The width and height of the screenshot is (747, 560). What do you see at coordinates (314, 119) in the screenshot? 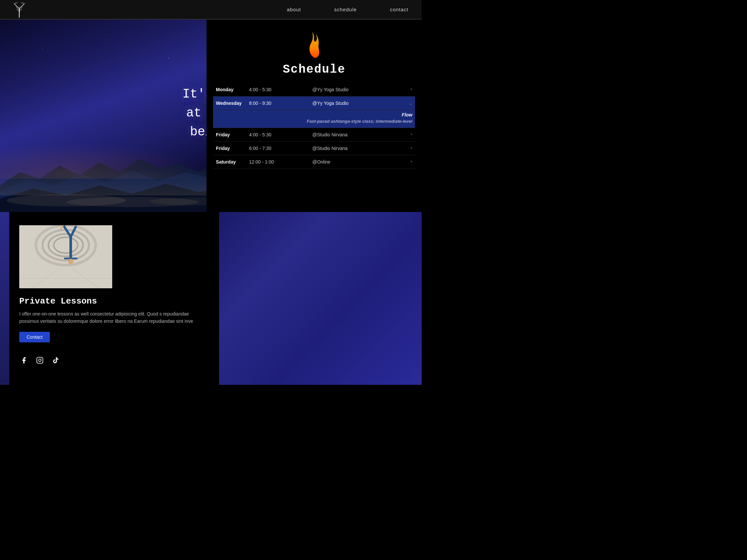
I see `schedule-expanded-row: Flow Fast-paced ashtanga-style class; in…` at bounding box center [314, 119].